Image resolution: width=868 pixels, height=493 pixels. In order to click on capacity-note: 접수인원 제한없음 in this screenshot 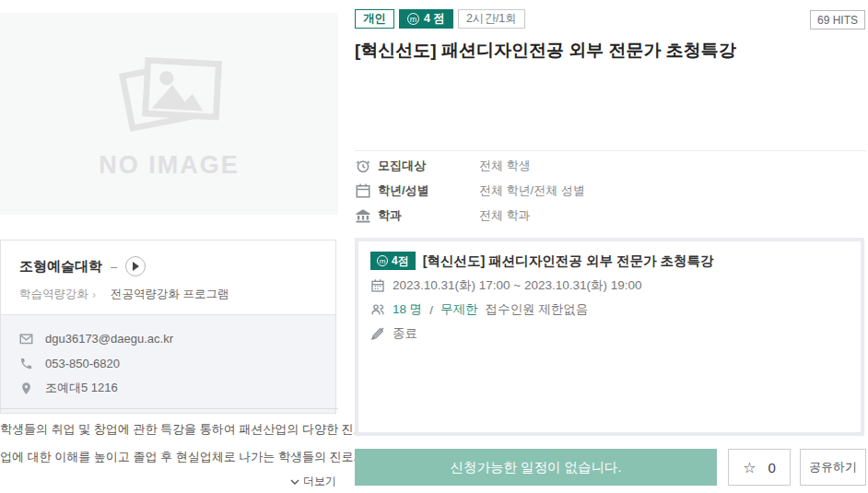, I will do `click(537, 310)`.